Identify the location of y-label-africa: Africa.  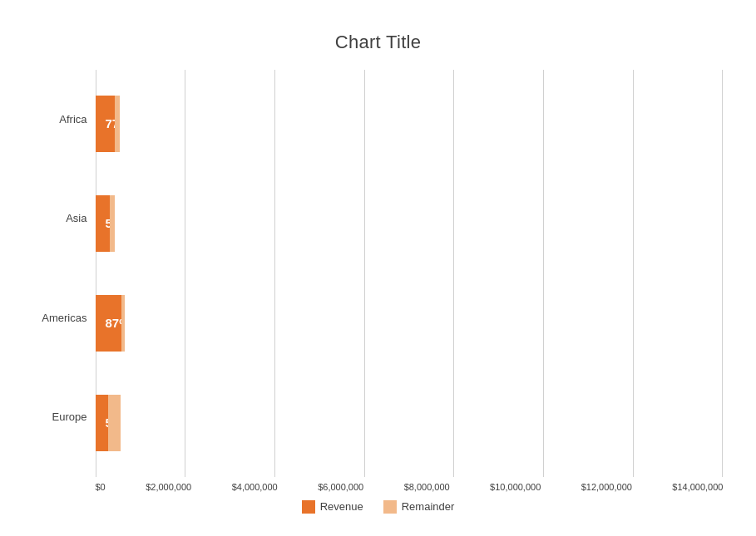
(73, 120).